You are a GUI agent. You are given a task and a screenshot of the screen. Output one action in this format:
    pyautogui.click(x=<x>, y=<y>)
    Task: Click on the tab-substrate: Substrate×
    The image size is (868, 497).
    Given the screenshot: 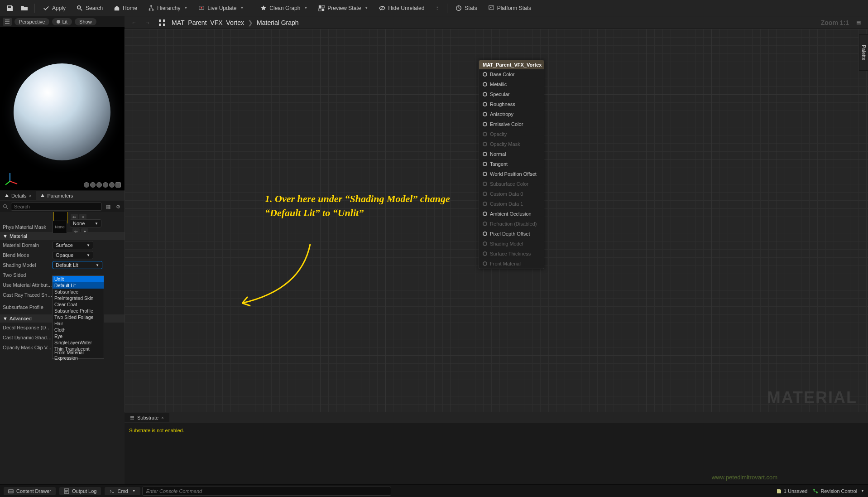 What is the action you would take?
    pyautogui.click(x=147, y=418)
    